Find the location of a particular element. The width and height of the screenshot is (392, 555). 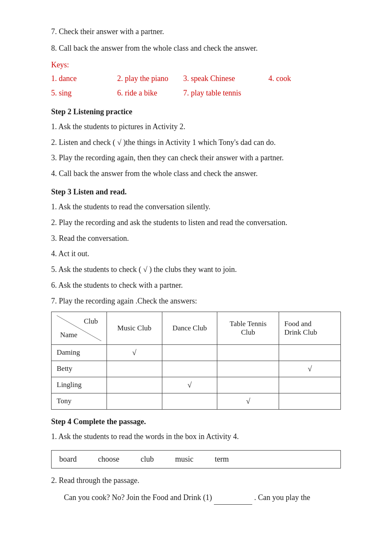

step3-item2-text: 2. Play the recording and ask the studen… is located at coordinates (169, 223).